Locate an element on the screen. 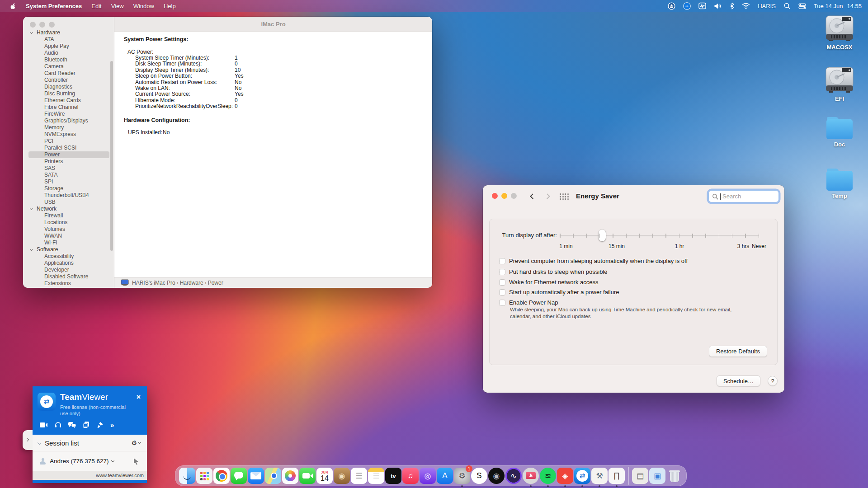 The height and width of the screenshot is (488, 868). session-user-row: Andres (776 375 627) is located at coordinates (90, 461).